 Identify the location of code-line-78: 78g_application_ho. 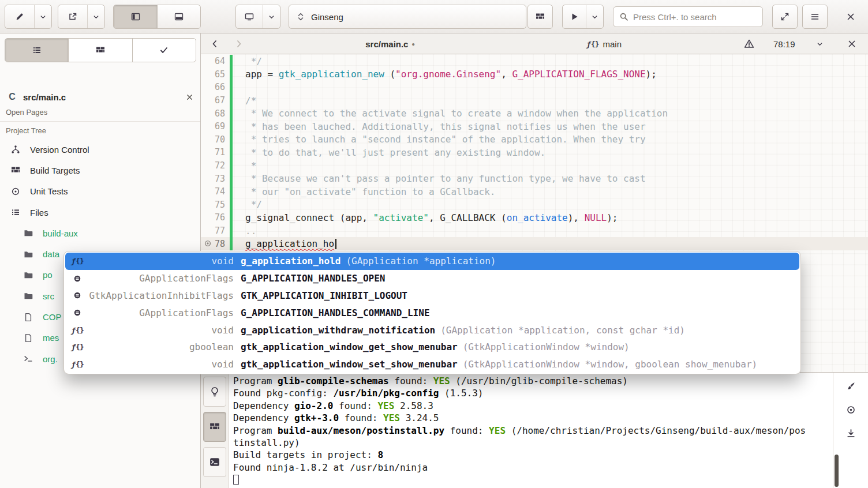
(534, 243).